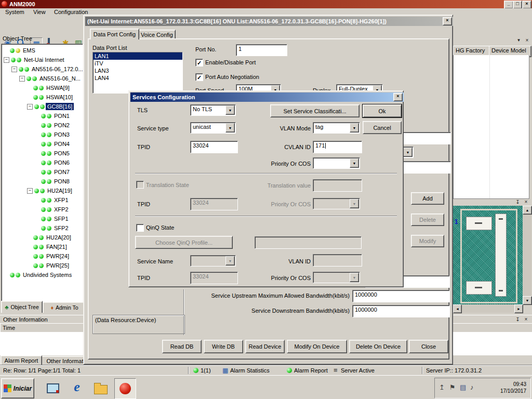  Describe the element at coordinates (457, 309) in the screenshot. I see `scroll-left-icon: ◄` at that location.